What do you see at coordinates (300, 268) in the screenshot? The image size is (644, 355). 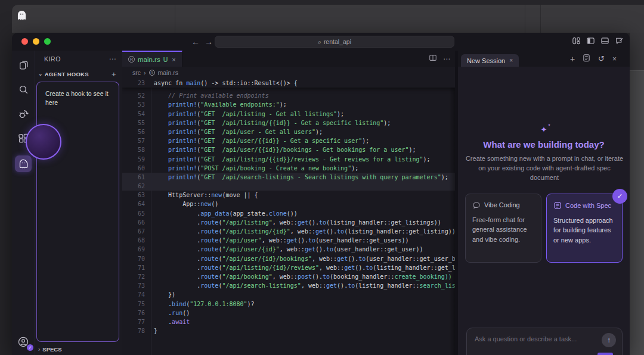 I see `line-content: .route("/api/listing/{id}/reviews", web:…` at bounding box center [300, 268].